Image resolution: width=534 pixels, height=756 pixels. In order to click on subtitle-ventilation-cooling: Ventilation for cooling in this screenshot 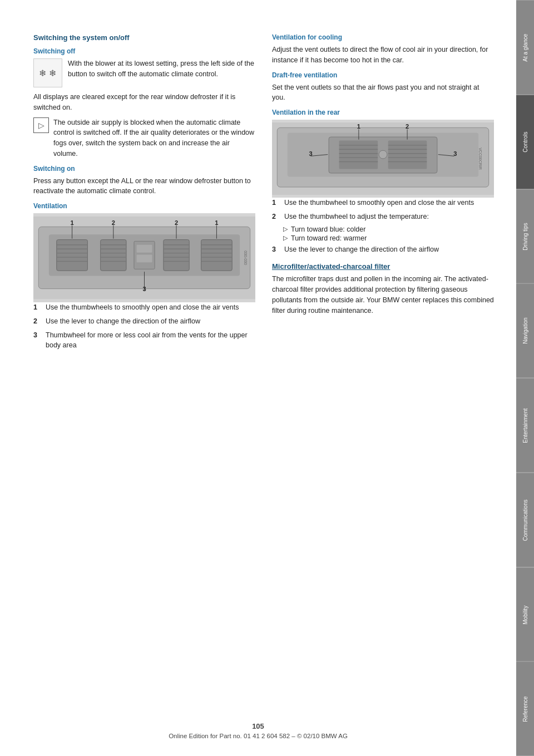, I will do `click(383, 37)`.